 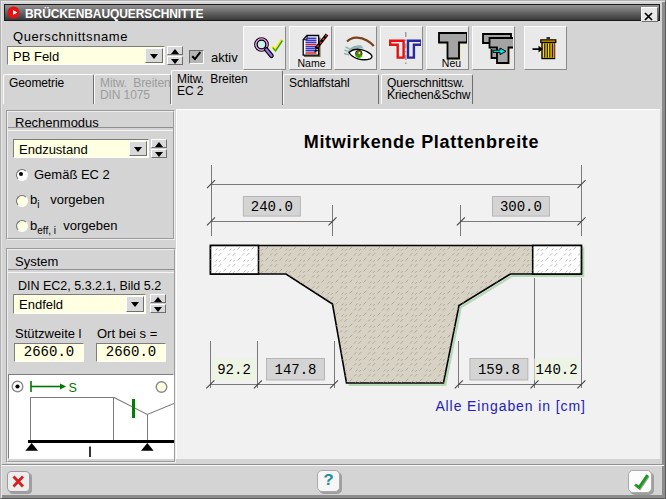 I want to click on svg-text: Mitwirkende Plattenbreite, so click(x=422, y=142).